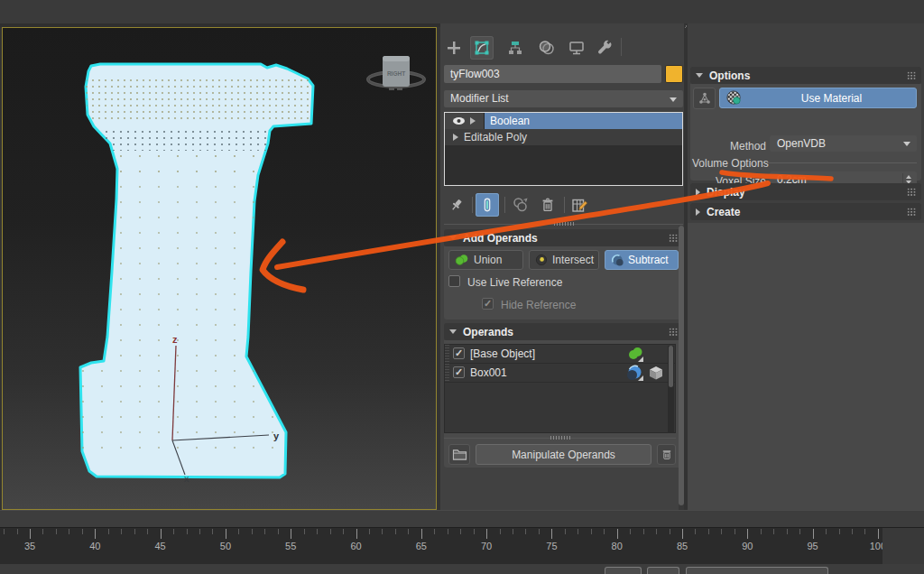 The image size is (924, 574). What do you see at coordinates (515, 48) in the screenshot?
I see `tab-hierarchy` at bounding box center [515, 48].